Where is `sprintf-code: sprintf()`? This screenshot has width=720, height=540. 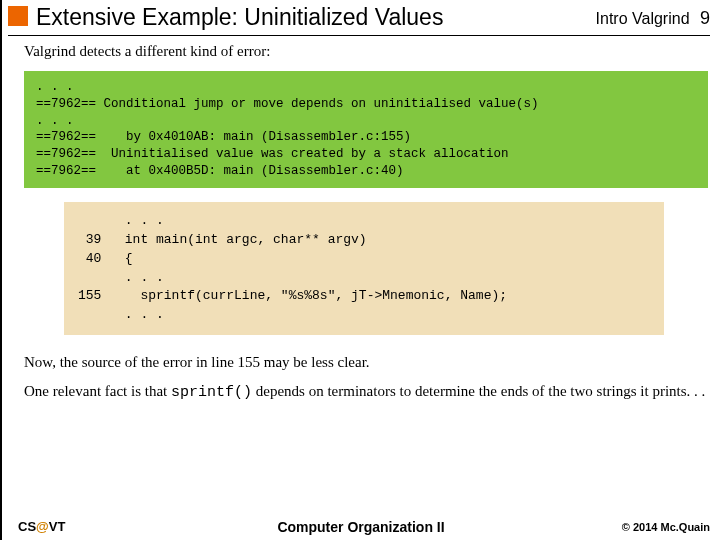
sprintf-code: sprintf() is located at coordinates (212, 392).